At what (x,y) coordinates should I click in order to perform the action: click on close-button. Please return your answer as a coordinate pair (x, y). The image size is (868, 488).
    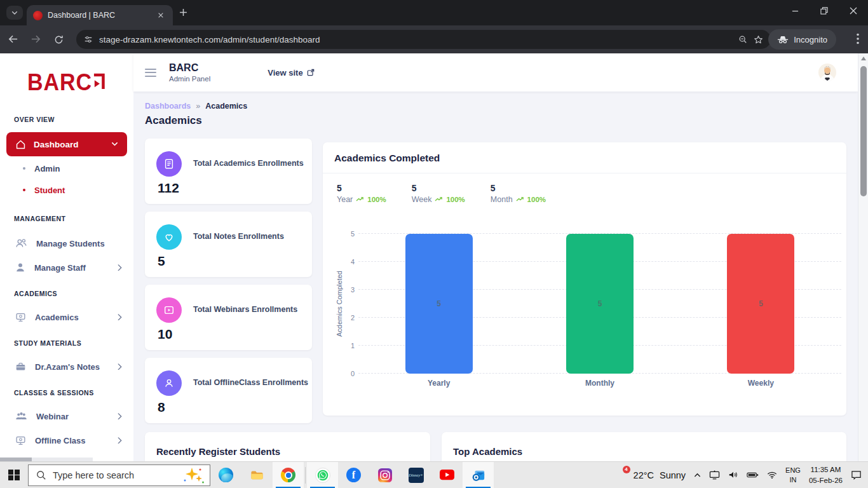
    Looking at the image, I should click on (853, 11).